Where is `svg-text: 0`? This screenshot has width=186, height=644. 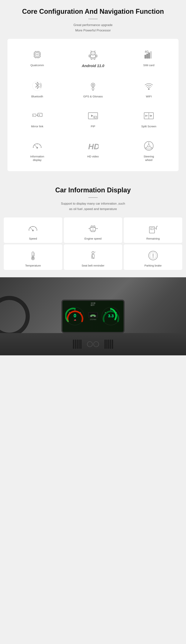
svg-text: 0 is located at coordinates (75, 316).